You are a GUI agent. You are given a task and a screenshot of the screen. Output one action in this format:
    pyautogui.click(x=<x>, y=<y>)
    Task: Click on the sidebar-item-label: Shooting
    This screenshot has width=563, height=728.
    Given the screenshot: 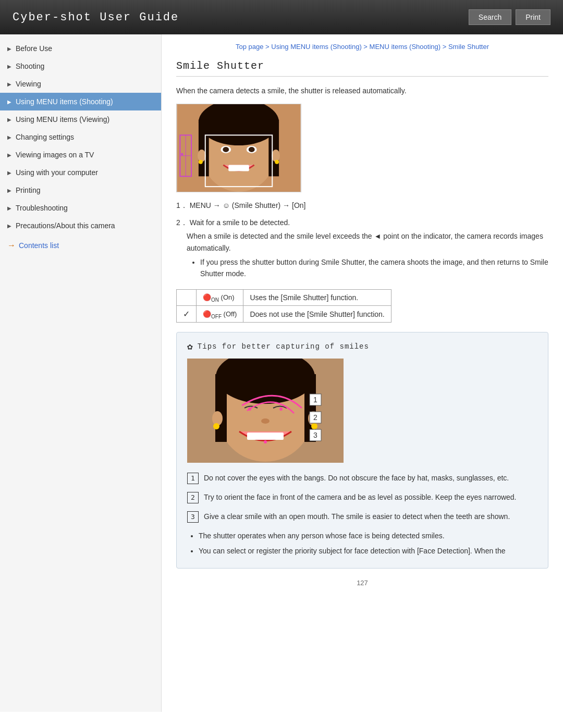 What is the action you would take?
    pyautogui.click(x=30, y=66)
    